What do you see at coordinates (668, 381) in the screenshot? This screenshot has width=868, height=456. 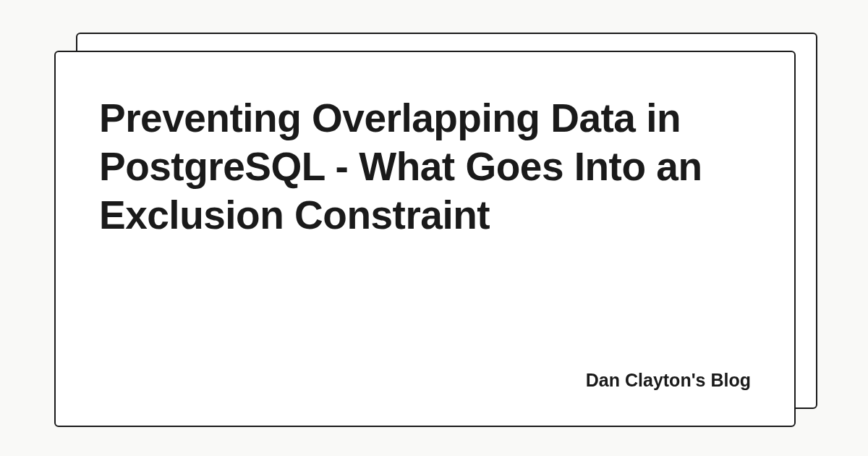 I see `blog-name: Dan Clayton's Blog` at bounding box center [668, 381].